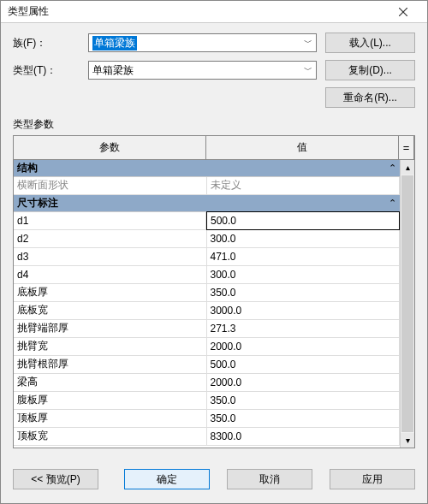 The width and height of the screenshot is (428, 504). Describe the element at coordinates (167, 479) in the screenshot. I see `ok-button: 确定` at that location.